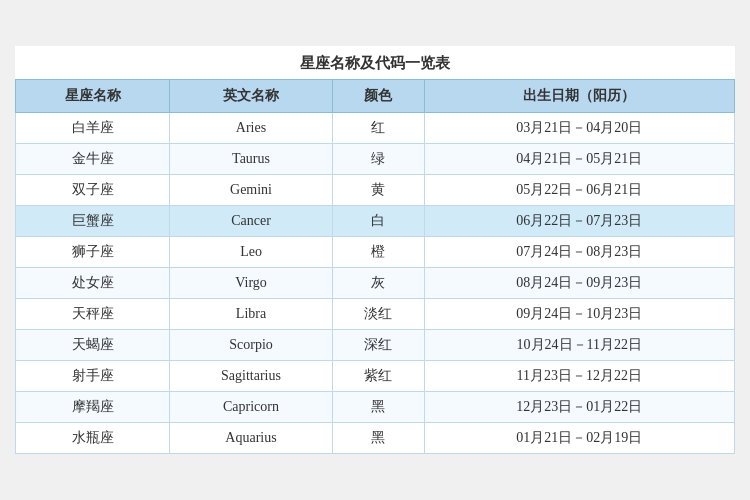 Image resolution: width=750 pixels, height=500 pixels. Describe the element at coordinates (375, 62) in the screenshot. I see `page-title: 星座名称及代码一览表` at that location.